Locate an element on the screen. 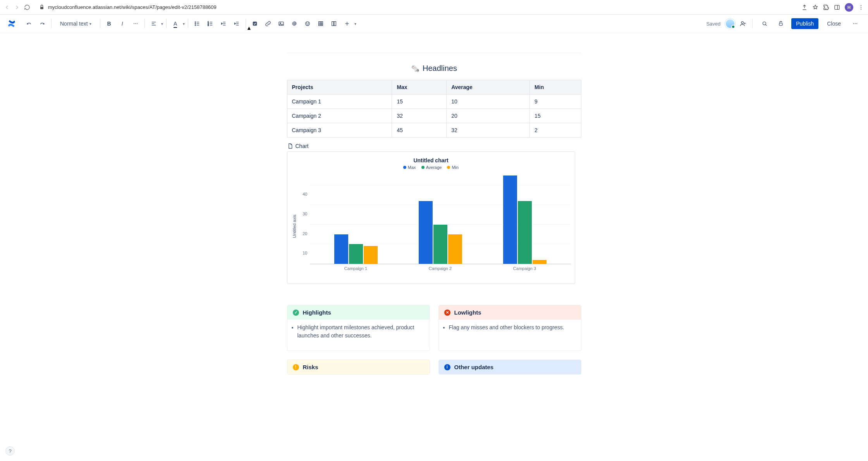 This screenshot has height=461, width=868. profile-avatar: H is located at coordinates (849, 7).